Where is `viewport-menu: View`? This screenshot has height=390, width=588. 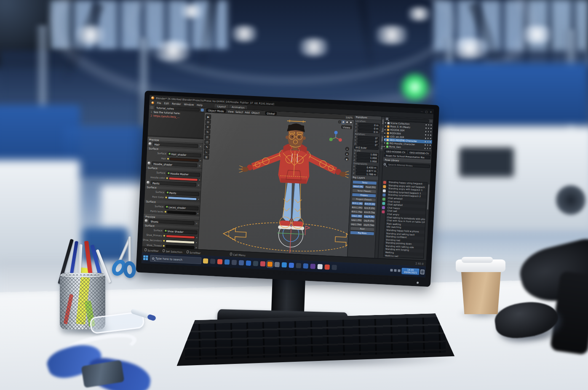
viewport-menu: View is located at coordinates (231, 111).